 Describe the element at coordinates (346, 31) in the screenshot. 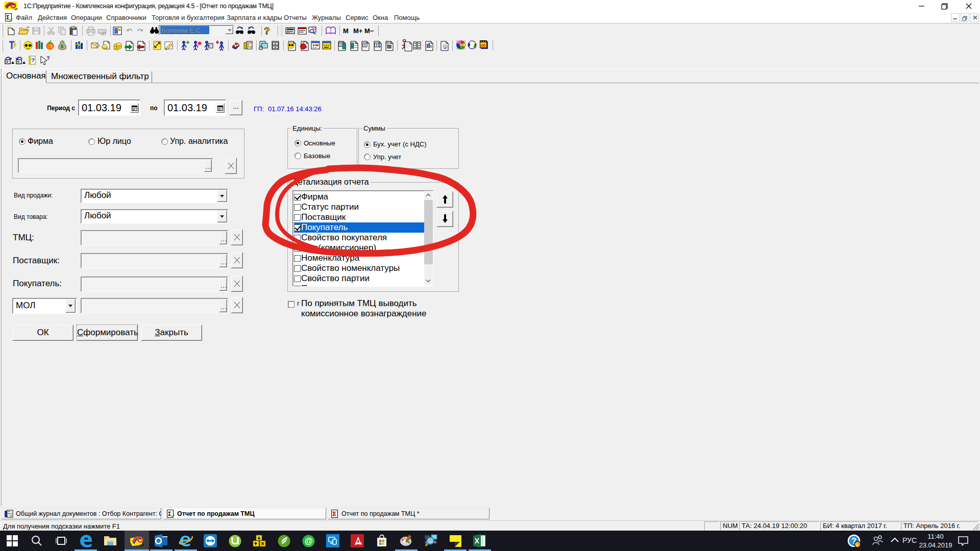

I see `svg-text: M` at that location.